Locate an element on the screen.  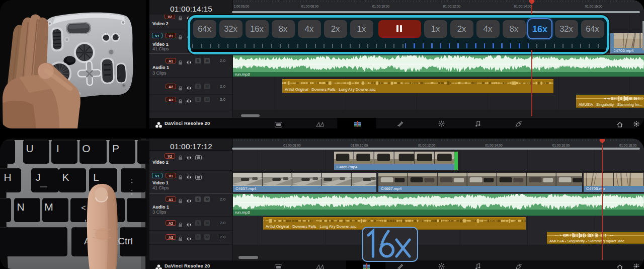
svg-text: L is located at coordinates (96, 177).